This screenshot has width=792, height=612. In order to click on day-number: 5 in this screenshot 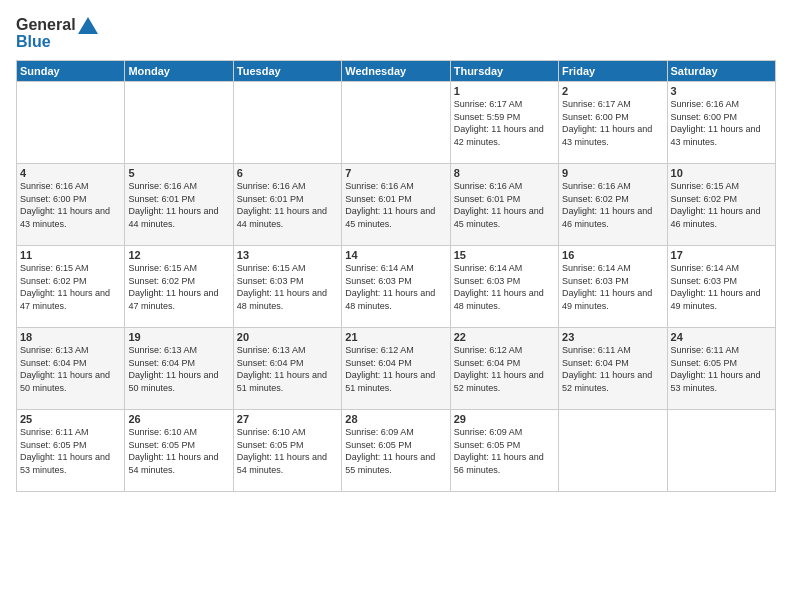, I will do `click(178, 173)`.